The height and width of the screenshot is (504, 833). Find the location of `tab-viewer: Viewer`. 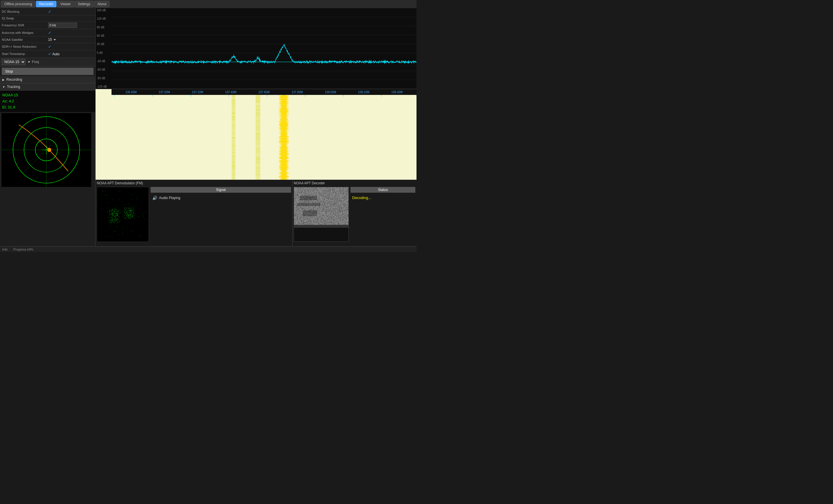

tab-viewer: Viewer is located at coordinates (66, 4).